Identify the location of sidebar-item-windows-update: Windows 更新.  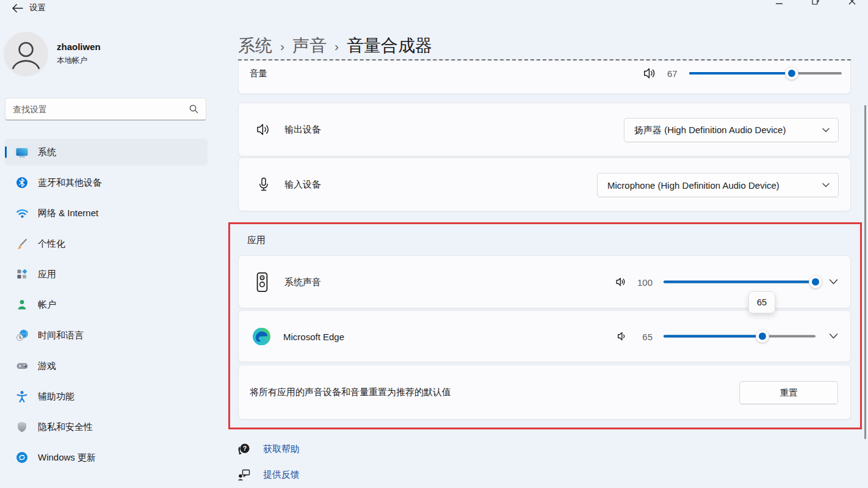
(106, 457).